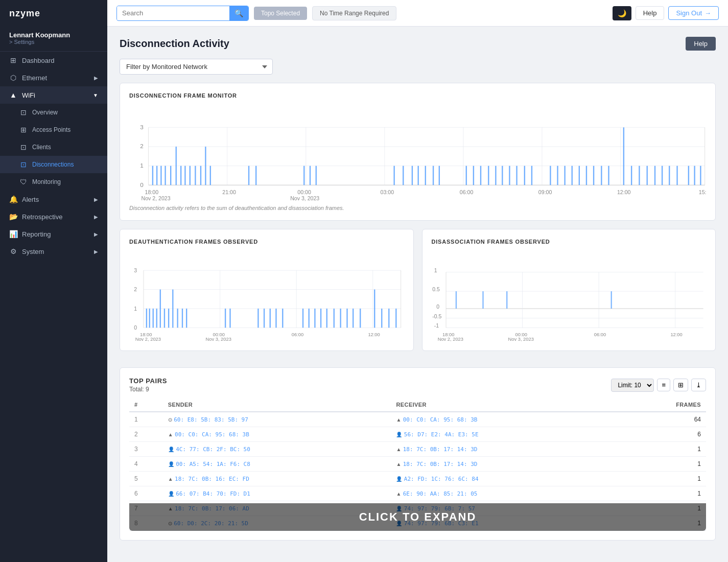 The height and width of the screenshot is (562, 728). Describe the element at coordinates (436, 326) in the screenshot. I see `svg-text: -1` at that location.